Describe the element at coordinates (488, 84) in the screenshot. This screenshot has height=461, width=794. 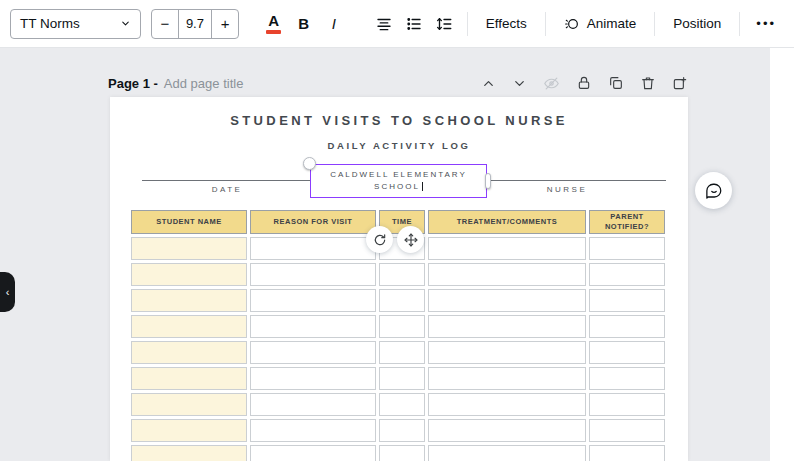
I see `page-up-button` at that location.